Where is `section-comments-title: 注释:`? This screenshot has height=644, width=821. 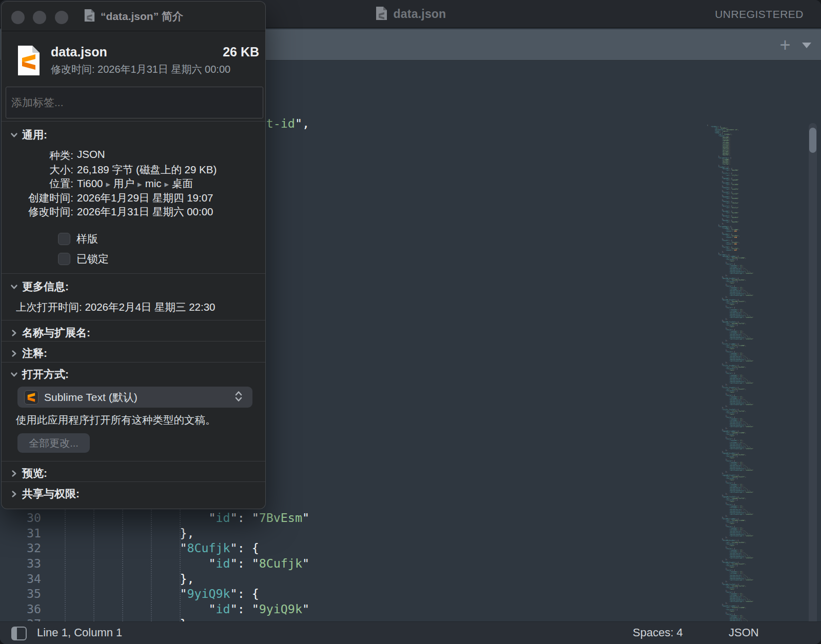 section-comments-title: 注释: is located at coordinates (35, 353).